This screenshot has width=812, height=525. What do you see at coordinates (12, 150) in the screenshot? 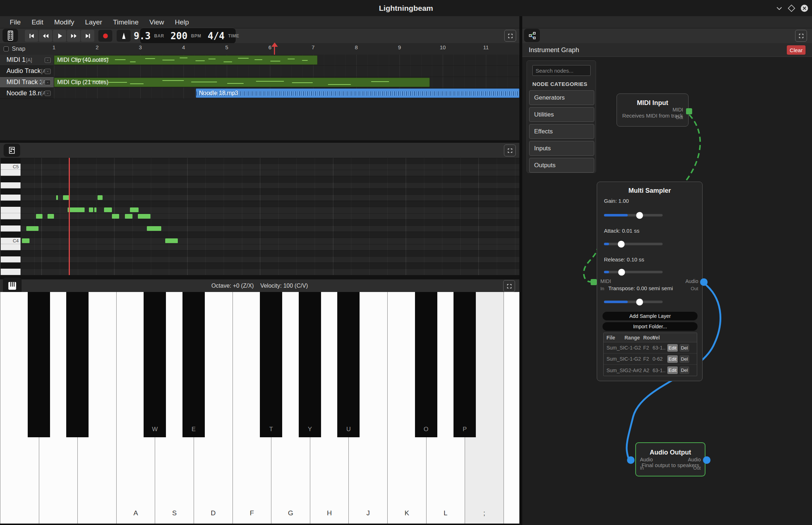
I see `piano-roll-icon` at bounding box center [12, 150].